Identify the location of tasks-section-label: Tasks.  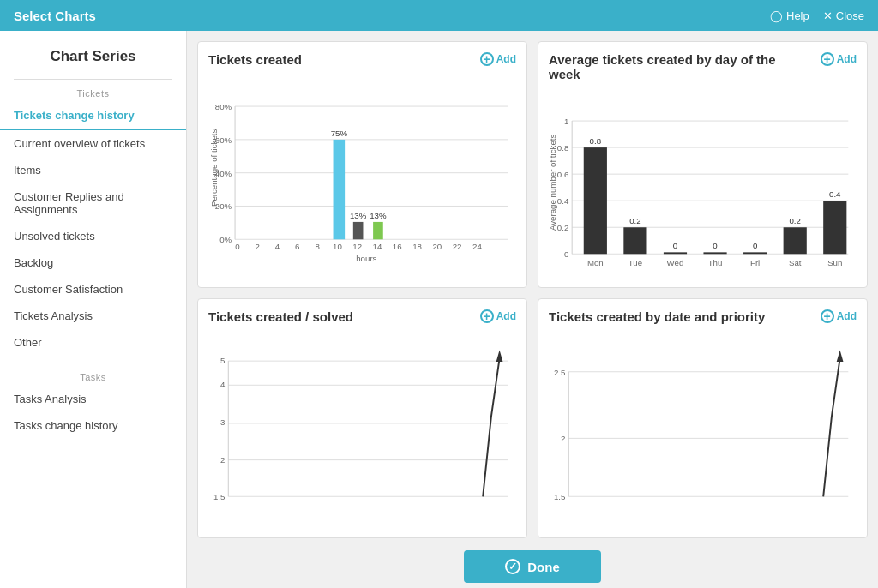
(93, 376).